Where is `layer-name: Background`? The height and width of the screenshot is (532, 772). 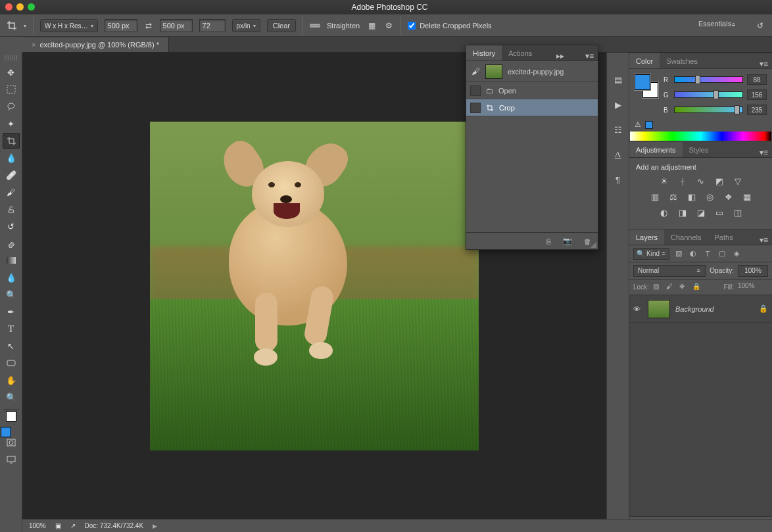
layer-name: Background is located at coordinates (714, 309).